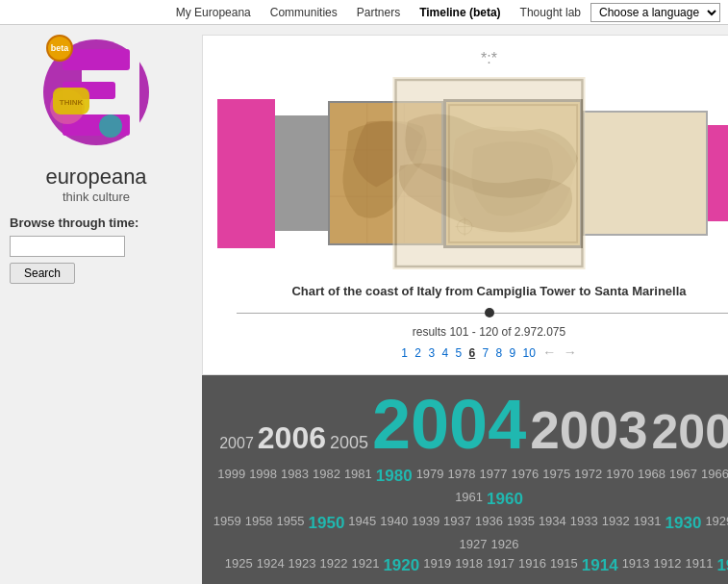 The width and height of the screenshot is (728, 584). I want to click on year-2005: 2005, so click(349, 443).